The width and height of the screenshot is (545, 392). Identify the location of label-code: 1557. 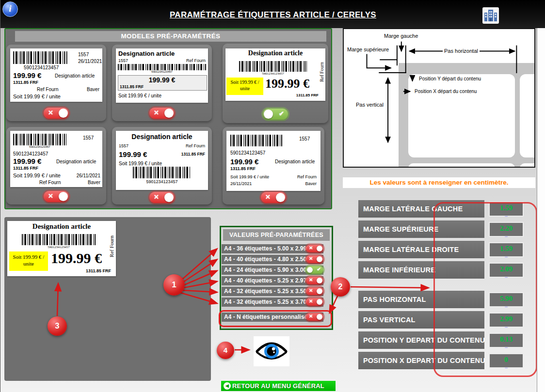
(83, 54).